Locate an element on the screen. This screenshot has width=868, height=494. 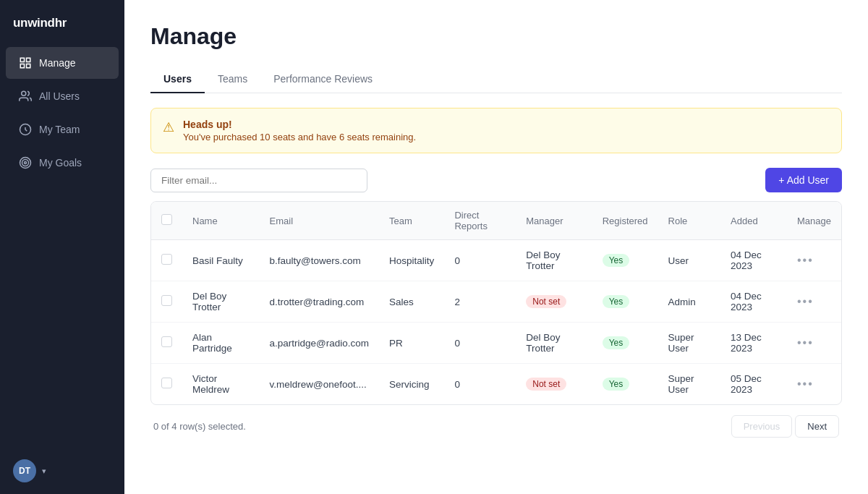
tabs-bar: Users Teams Performance Reviews is located at coordinates (496, 80).